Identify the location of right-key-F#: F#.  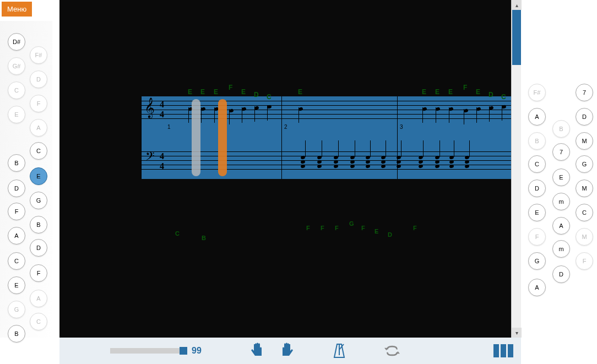
(537, 93).